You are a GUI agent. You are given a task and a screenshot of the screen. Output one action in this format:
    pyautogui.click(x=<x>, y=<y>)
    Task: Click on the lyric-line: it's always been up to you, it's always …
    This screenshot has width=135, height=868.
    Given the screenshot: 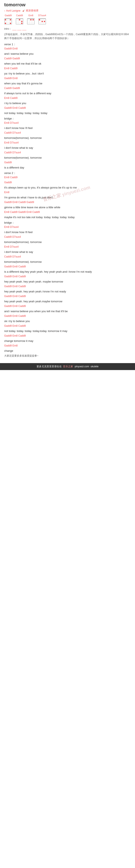 What is the action you would take?
    pyautogui.click(x=67, y=187)
    